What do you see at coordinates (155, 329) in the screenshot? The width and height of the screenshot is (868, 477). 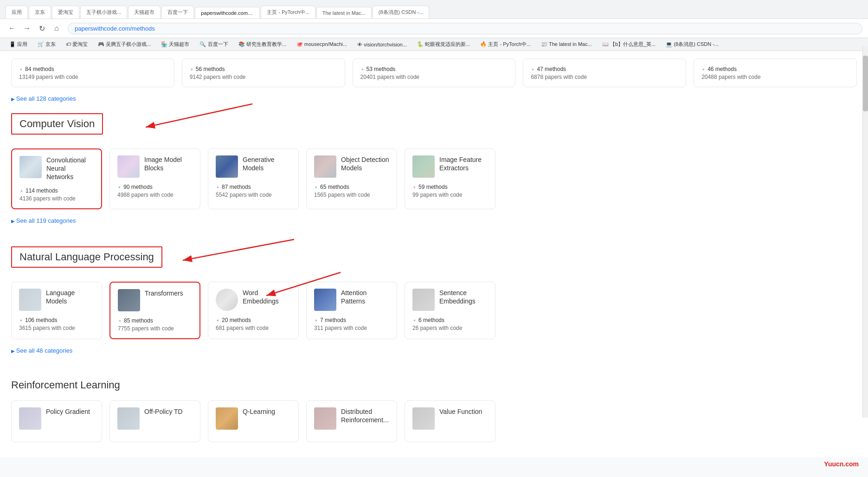 I see `nlp-card-papers-1: 7755 papers with code` at bounding box center [155, 329].